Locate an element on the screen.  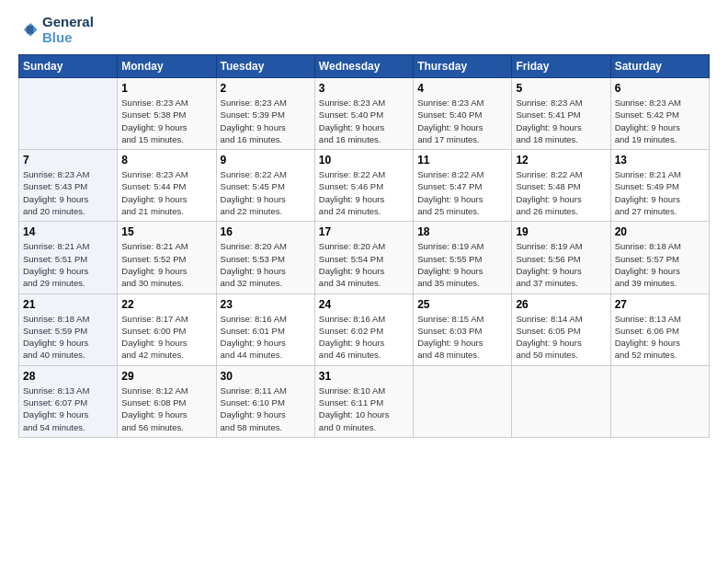
day-number: 8 is located at coordinates (166, 160).